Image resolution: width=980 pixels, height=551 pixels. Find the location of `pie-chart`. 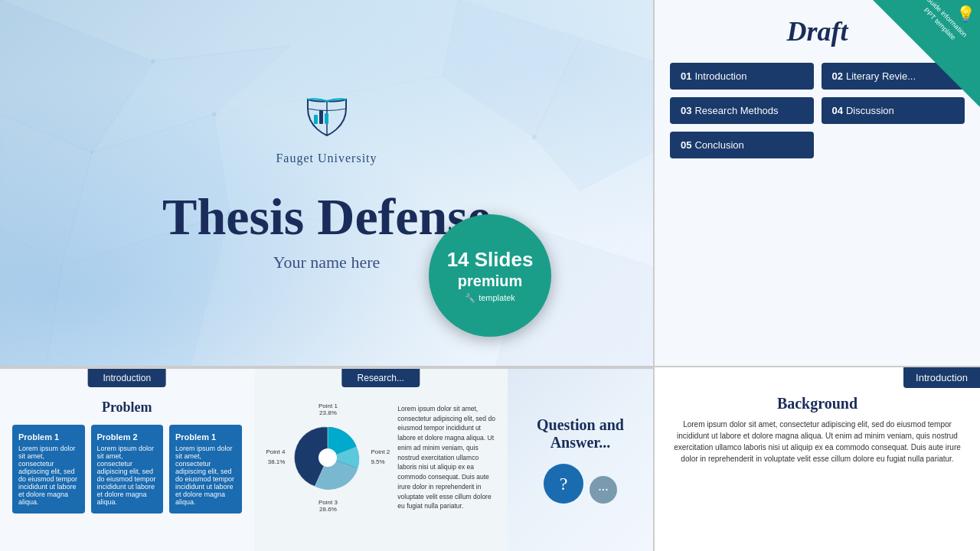

pie-chart is located at coordinates (328, 458).